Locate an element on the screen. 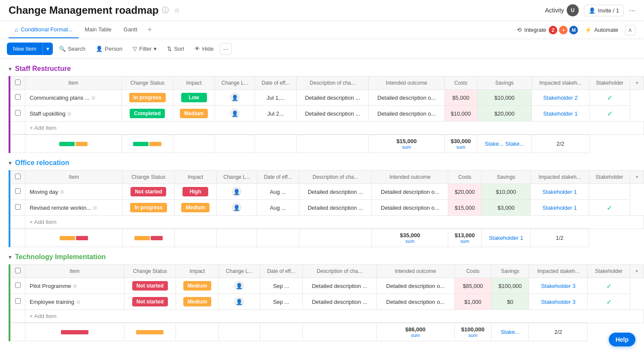 This screenshot has width=644, height=355. summary-change-lead is located at coordinates (194, 144).